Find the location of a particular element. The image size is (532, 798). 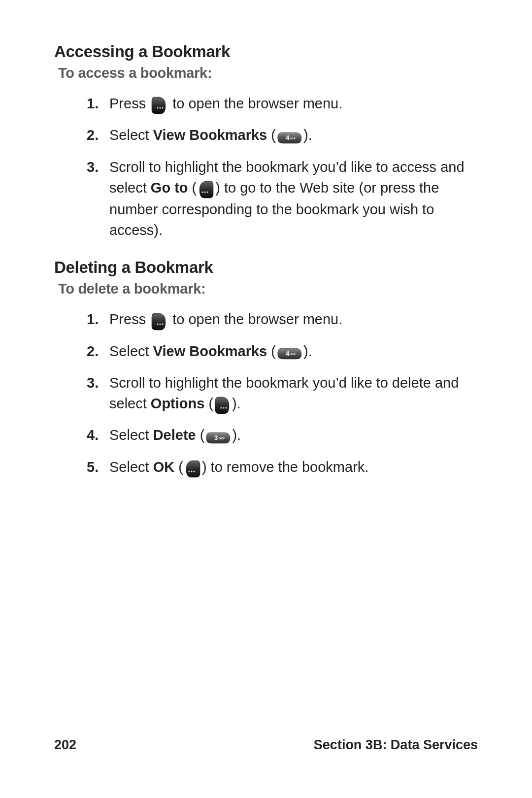

svg-text: DEF is located at coordinates (222, 438).